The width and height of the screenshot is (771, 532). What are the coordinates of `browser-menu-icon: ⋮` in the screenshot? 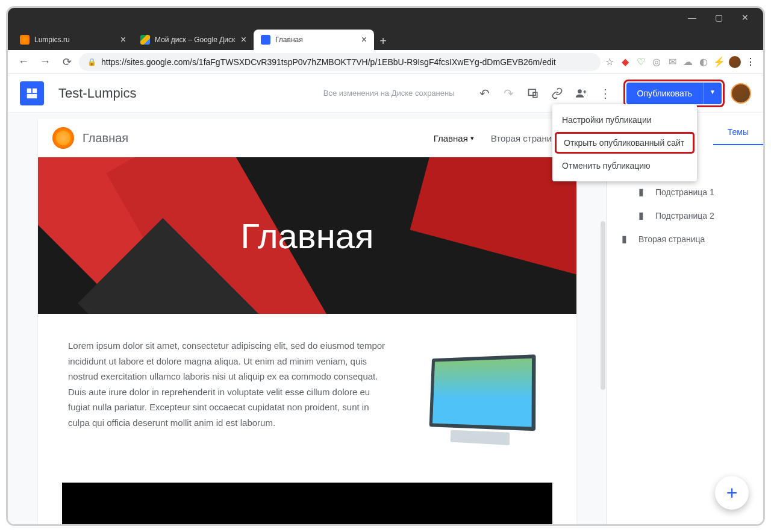 It's located at (751, 62).